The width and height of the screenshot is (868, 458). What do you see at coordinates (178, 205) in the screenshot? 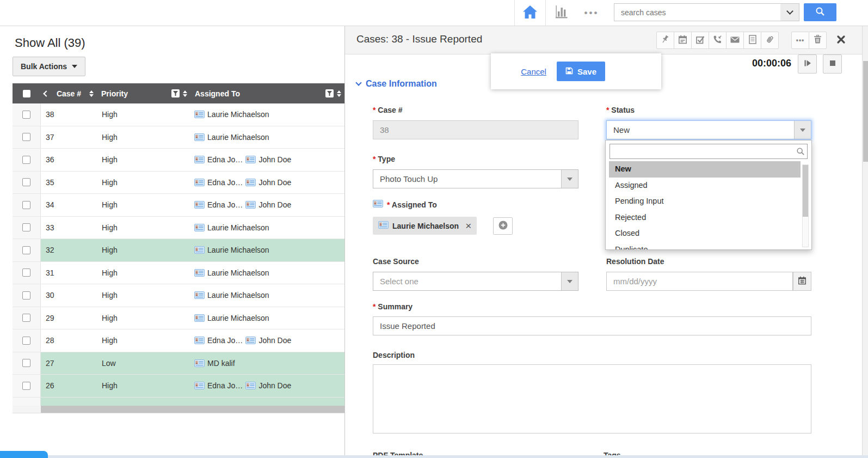
I see `table-row: 34HighEdna Jo…John Doe` at bounding box center [178, 205].